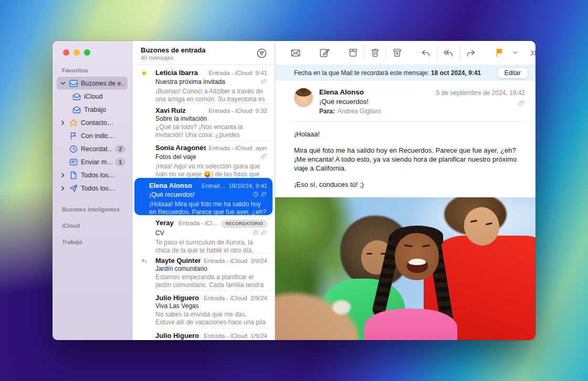 The height and width of the screenshot is (381, 588). Describe the element at coordinates (375, 52) in the screenshot. I see `trash-button` at that location.